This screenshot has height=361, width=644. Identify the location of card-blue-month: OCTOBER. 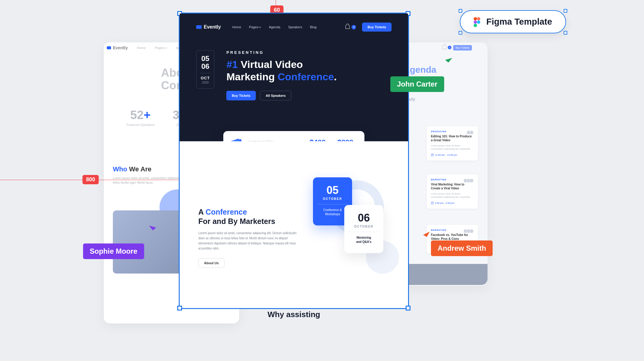
(333, 199).